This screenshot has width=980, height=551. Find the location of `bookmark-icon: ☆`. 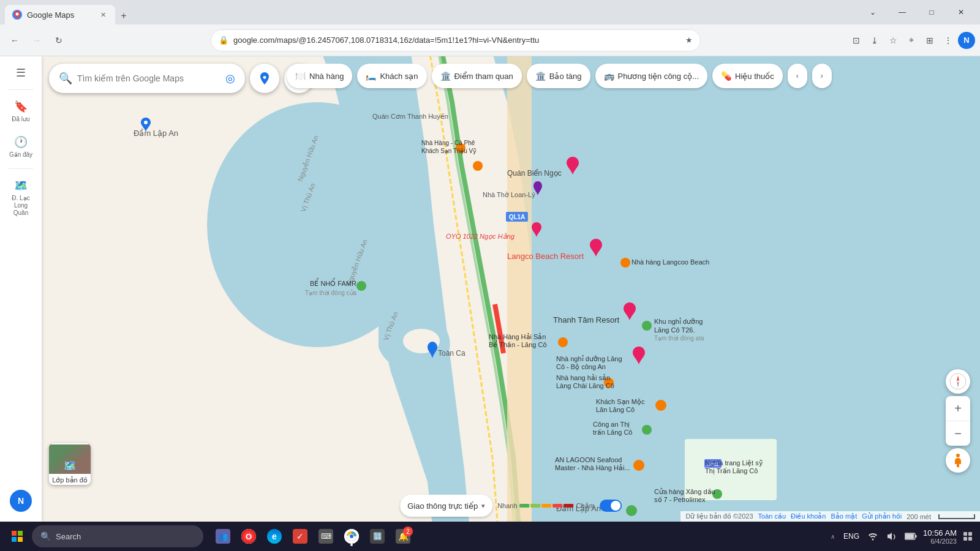

bookmark-icon: ☆ is located at coordinates (893, 40).